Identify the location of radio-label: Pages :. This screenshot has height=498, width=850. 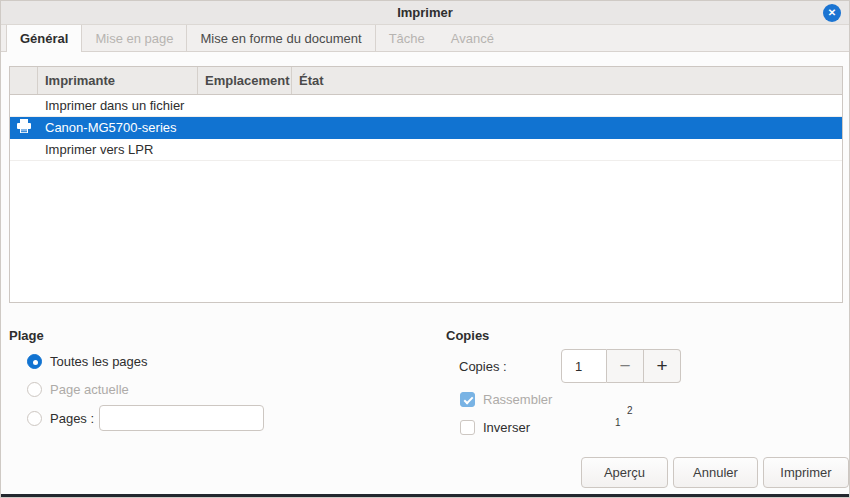
(72, 418).